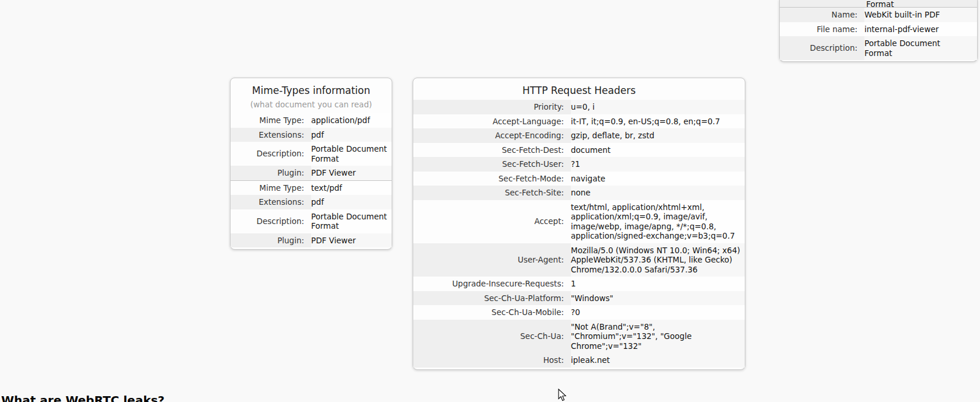 The image size is (980, 402). What do you see at coordinates (658, 313) in the screenshot?
I see `row-value: ?0` at bounding box center [658, 313].